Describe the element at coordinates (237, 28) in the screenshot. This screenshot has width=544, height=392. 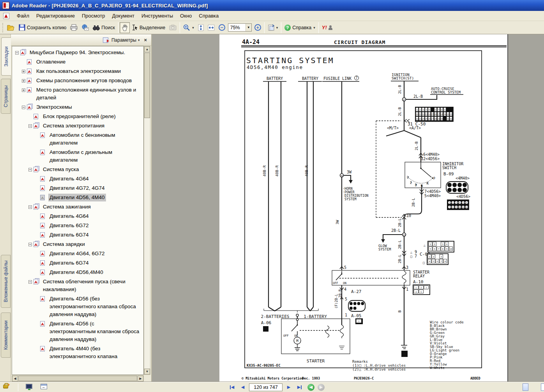
I see `zoom-level-input` at that location.